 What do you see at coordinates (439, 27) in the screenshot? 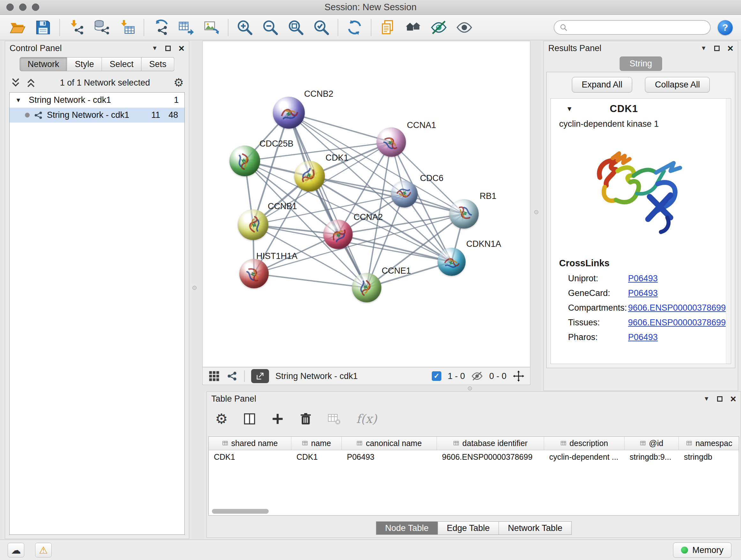
I see `glassball-toggle-button` at bounding box center [439, 27].